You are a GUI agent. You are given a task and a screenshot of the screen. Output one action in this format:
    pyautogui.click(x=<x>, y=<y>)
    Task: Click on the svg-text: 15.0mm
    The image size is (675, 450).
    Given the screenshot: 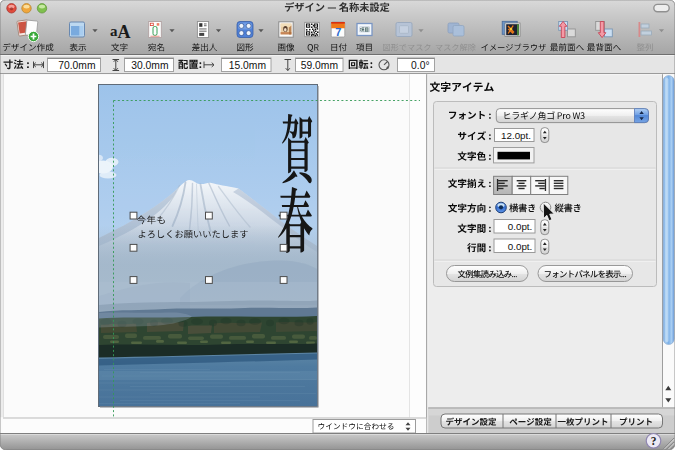 What is the action you would take?
    pyautogui.click(x=248, y=66)
    